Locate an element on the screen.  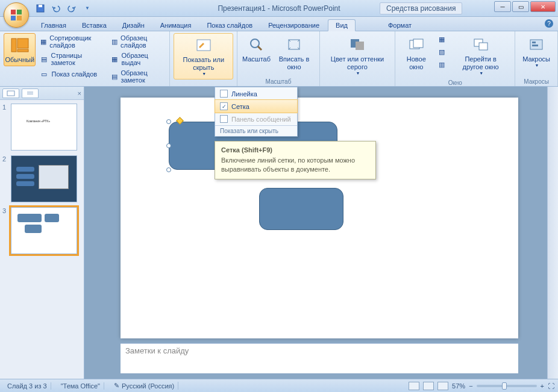
normal-view-button: Обычный is located at coordinates (19, 49).